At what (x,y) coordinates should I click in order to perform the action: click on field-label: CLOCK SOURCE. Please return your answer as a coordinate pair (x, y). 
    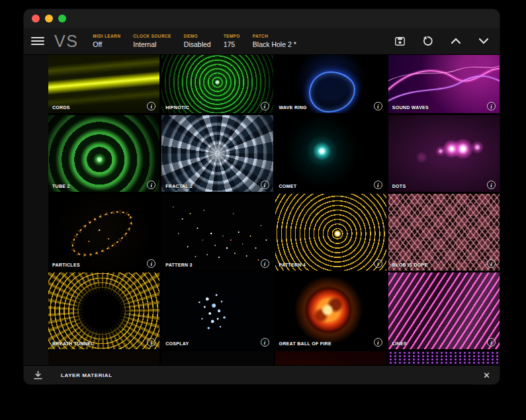
    Looking at the image, I should click on (152, 36).